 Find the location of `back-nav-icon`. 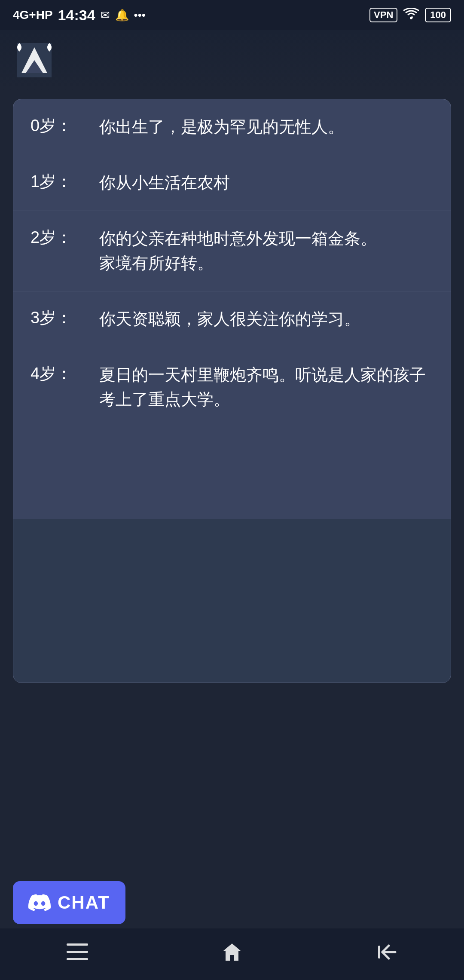

back-nav-icon is located at coordinates (387, 954).